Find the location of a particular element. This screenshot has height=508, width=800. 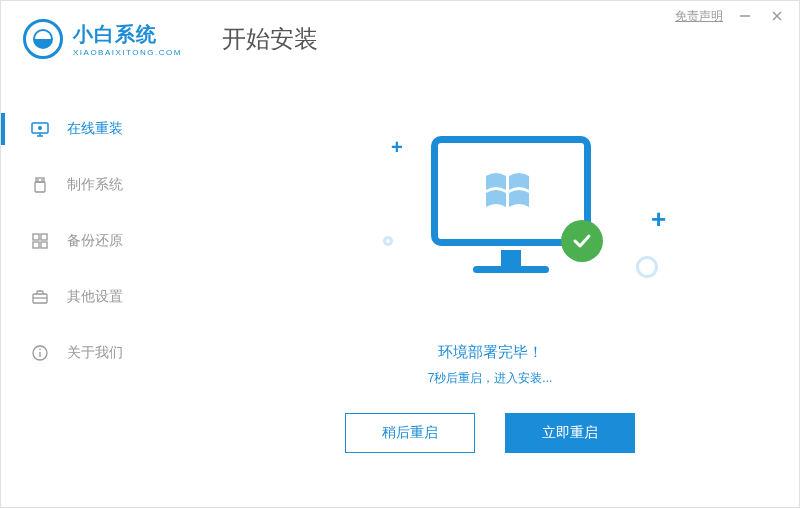

sidebar-item-settings: 其他设置 is located at coordinates (88, 297).